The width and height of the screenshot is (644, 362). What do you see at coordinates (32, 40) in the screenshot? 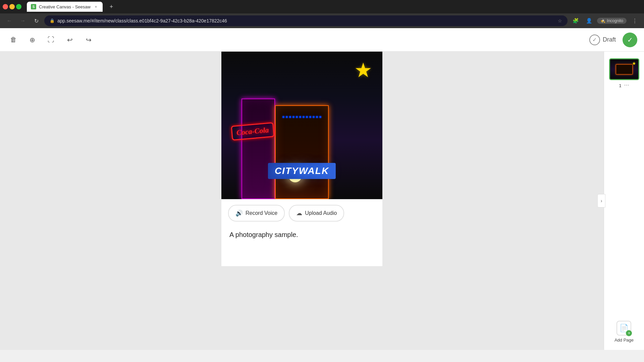
I see `zoom-in-button: ⊕` at bounding box center [32, 40].